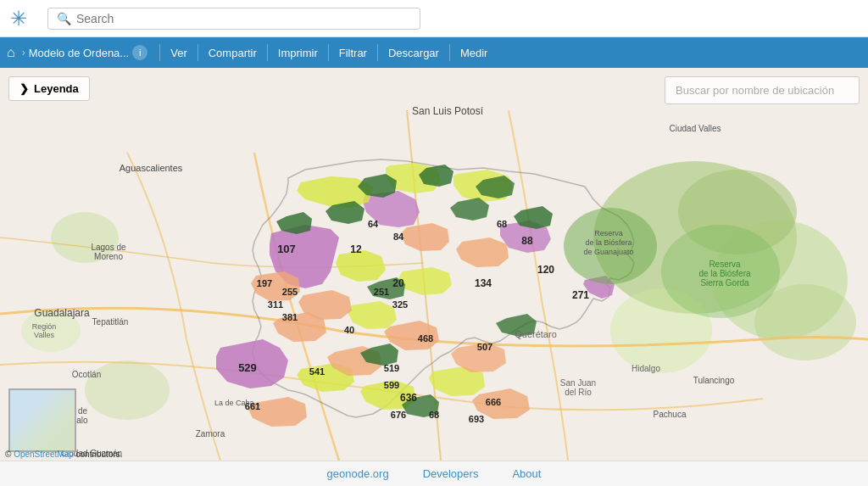 The height and width of the screenshot is (486, 868). I want to click on search-bar: 🔍, so click(234, 19).